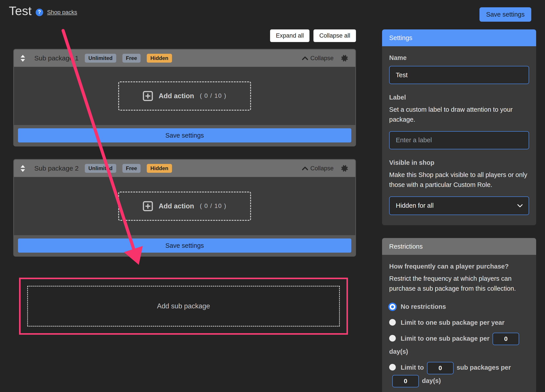  What do you see at coordinates (459, 306) in the screenshot?
I see `option-no-restrictions: No restrictions` at bounding box center [459, 306].